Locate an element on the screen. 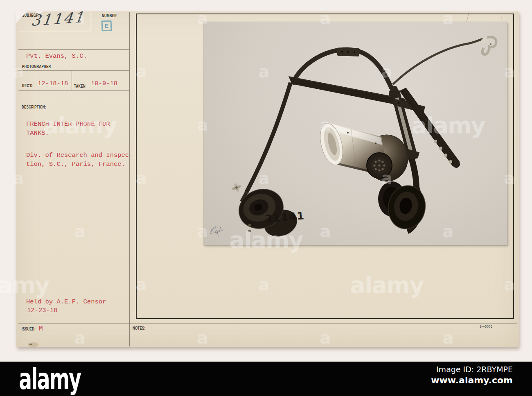 The height and width of the screenshot is (396, 532). recd-label: REC'D is located at coordinates (27, 86).